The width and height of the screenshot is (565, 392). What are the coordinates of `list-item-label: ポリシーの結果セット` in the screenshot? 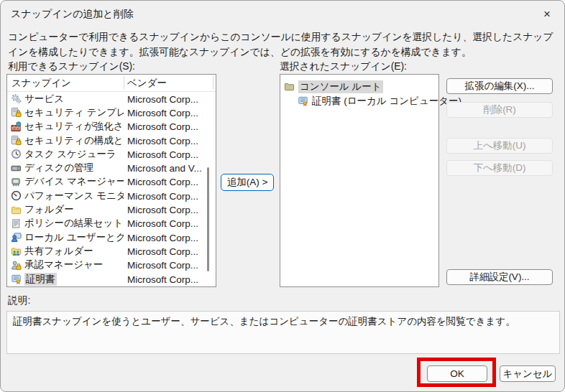 It's located at (73, 223).